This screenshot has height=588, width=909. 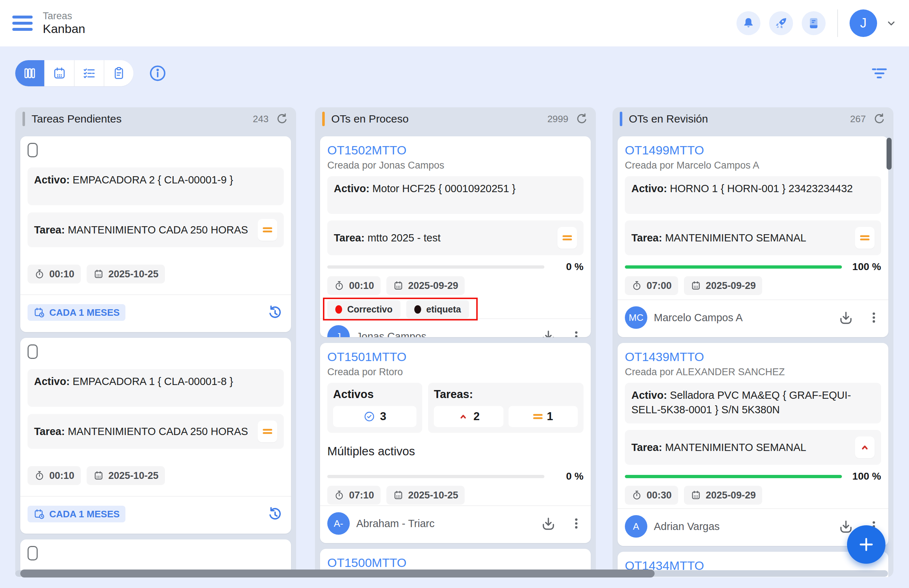 What do you see at coordinates (261, 119) in the screenshot?
I see `column-count: 243` at bounding box center [261, 119].